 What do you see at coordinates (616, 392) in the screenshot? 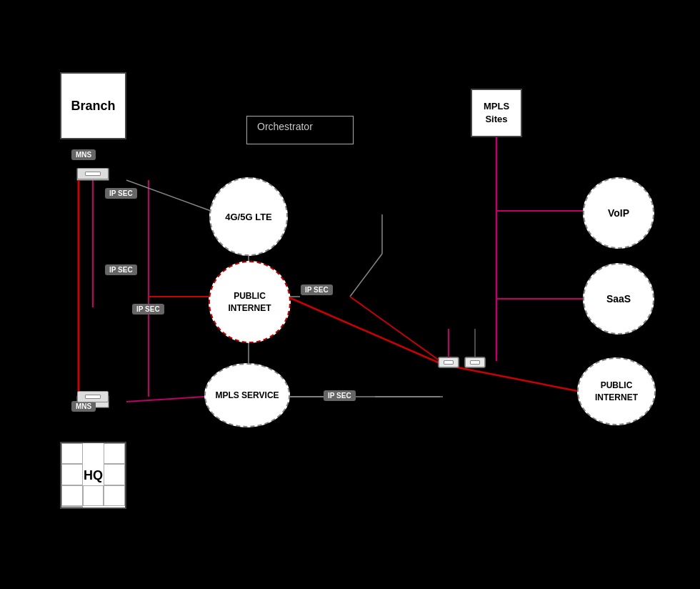
I see `public-internet-2-node: PUBLICINTERNET` at bounding box center [616, 392].